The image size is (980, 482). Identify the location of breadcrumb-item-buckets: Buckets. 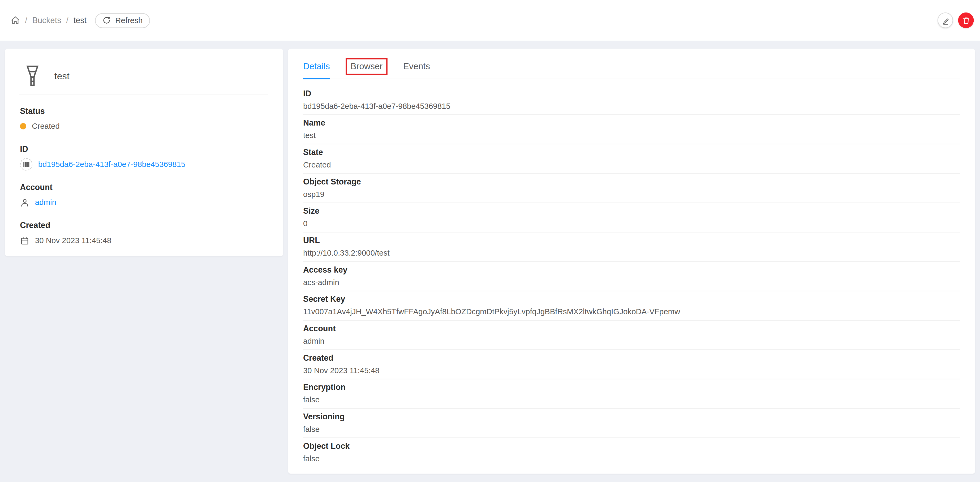
(47, 21).